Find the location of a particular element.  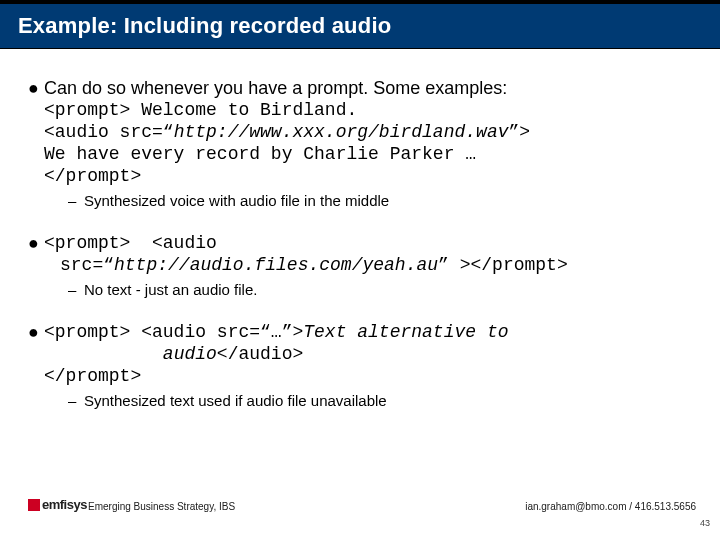

code-line: <prompt> <audio is located at coordinates (368, 243).